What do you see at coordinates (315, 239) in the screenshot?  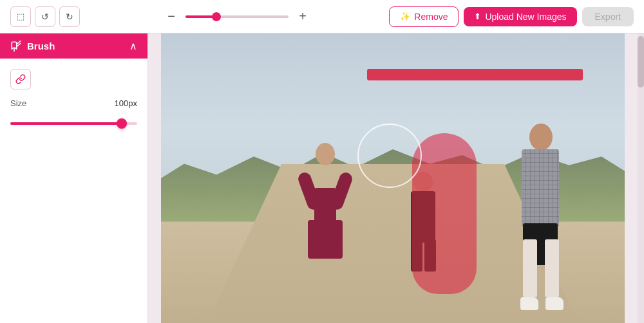 I see `person-left-leg-l` at bounding box center [315, 239].